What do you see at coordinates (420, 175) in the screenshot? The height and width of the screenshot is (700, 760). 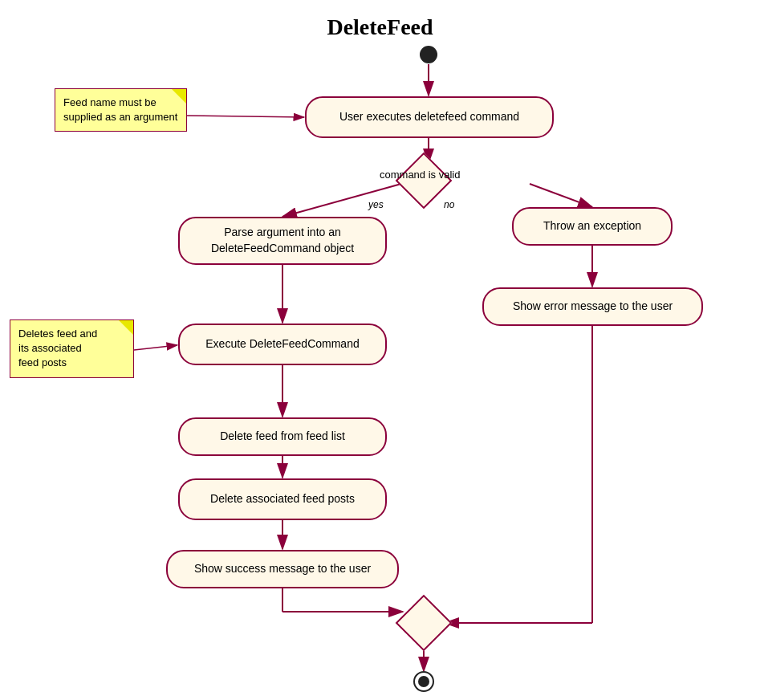 I see `diamond-command-valid-label: command is valid` at bounding box center [420, 175].